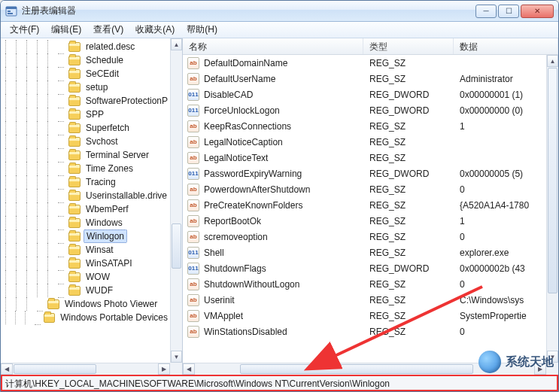 The width and height of the screenshot is (559, 392). What do you see at coordinates (537, 11) in the screenshot?
I see `close-button: ✕` at bounding box center [537, 11].